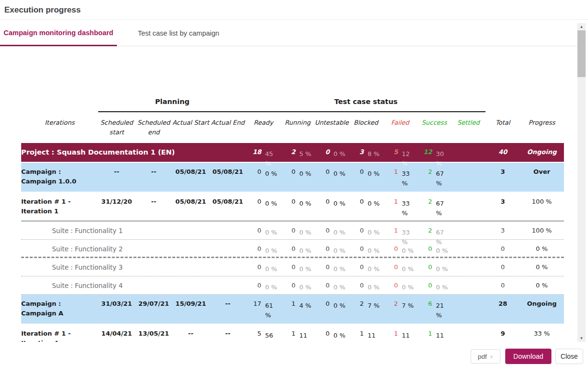  Describe the element at coordinates (503, 309) in the screenshot. I see `cell-total: 28` at that location.